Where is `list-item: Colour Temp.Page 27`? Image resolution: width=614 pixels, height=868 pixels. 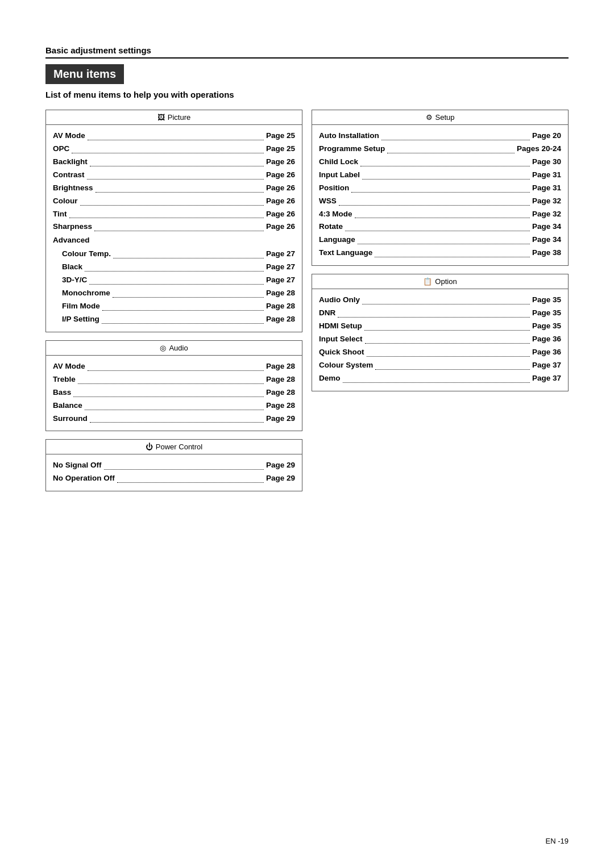 list-item: Colour Temp.Page 27 is located at coordinates (174, 254).